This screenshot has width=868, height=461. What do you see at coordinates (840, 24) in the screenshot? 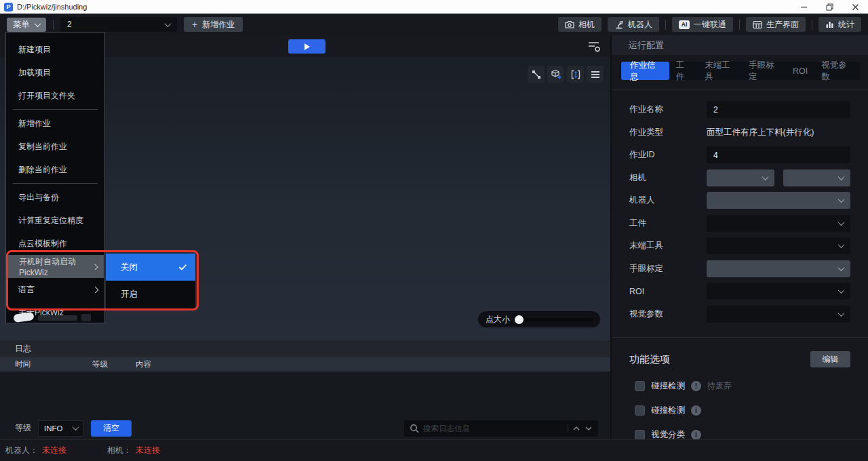
I see `statistics-button: 统计` at bounding box center [840, 24].